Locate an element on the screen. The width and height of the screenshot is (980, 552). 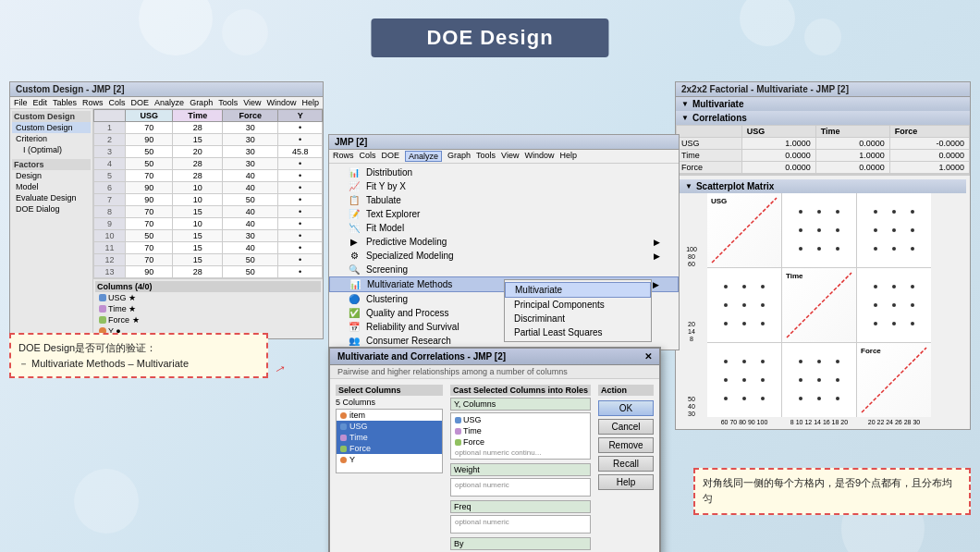
recall-button: Recall is located at coordinates (626, 464).